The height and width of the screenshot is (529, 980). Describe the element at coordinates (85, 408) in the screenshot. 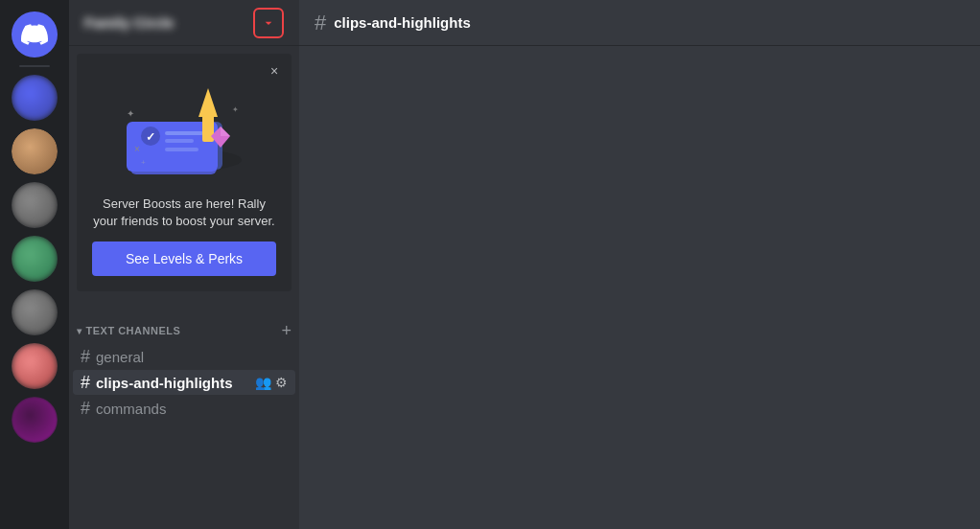

I see `channel-hash-commands: #` at that location.